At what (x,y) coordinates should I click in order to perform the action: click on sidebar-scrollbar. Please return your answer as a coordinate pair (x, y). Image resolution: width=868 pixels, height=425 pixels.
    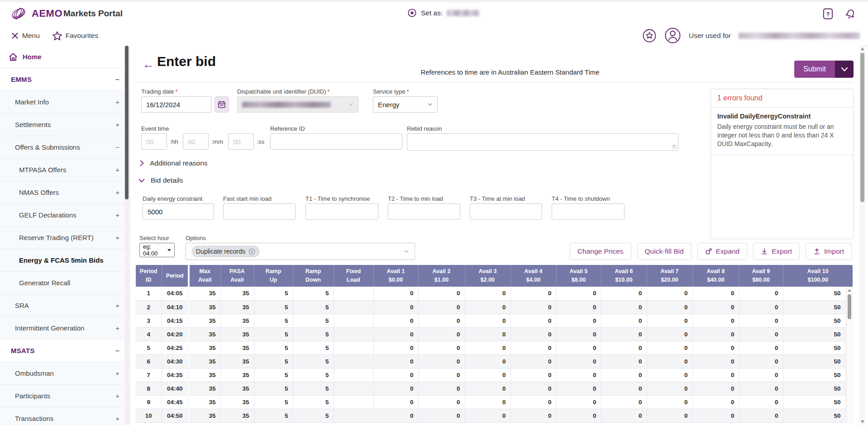
    Looking at the image, I should click on (127, 235).